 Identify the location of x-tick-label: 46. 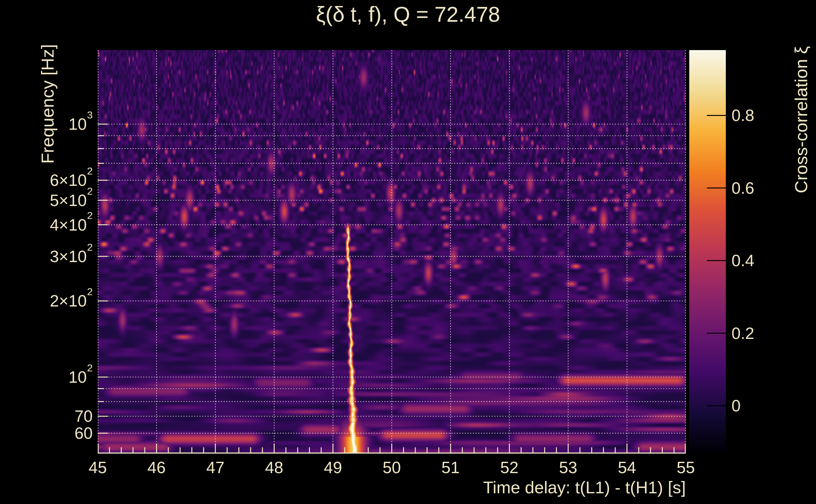
(157, 467).